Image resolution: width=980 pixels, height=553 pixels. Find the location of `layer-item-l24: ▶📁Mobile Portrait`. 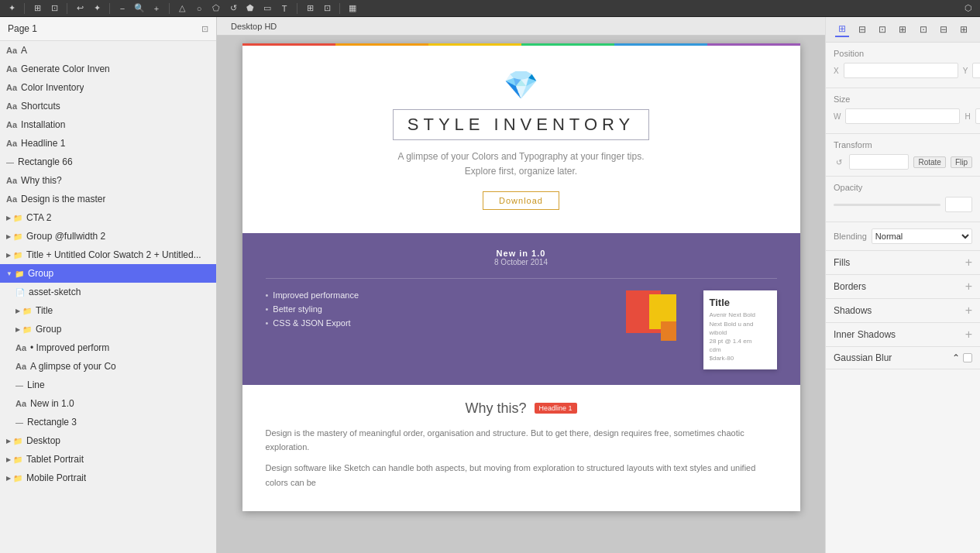

layer-item-l24: ▶📁Mobile Portrait is located at coordinates (108, 478).